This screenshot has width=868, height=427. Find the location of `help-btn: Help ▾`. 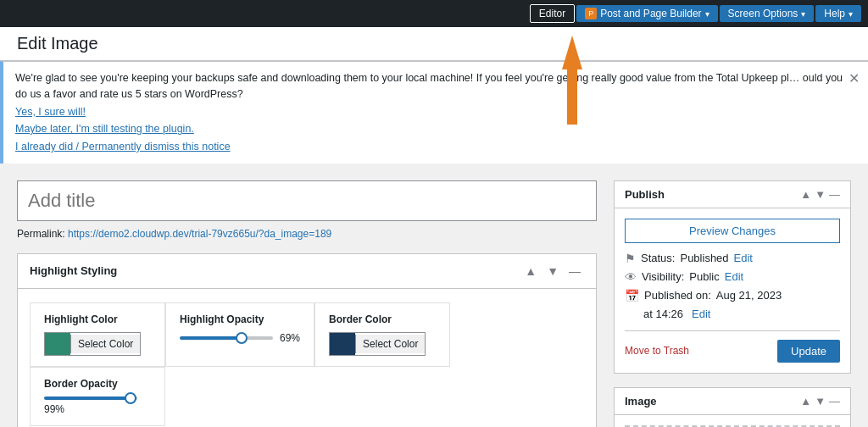

help-btn: Help ▾ is located at coordinates (838, 14).